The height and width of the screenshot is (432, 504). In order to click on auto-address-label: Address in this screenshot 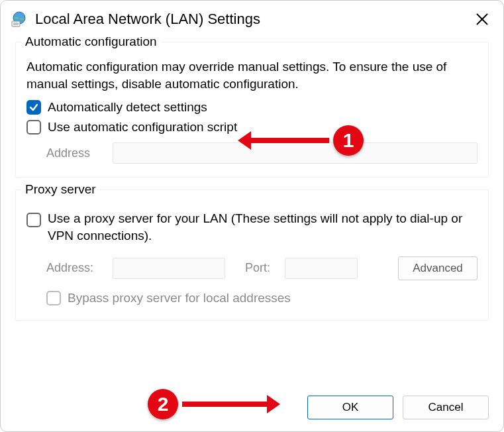, I will do `click(76, 154)`.